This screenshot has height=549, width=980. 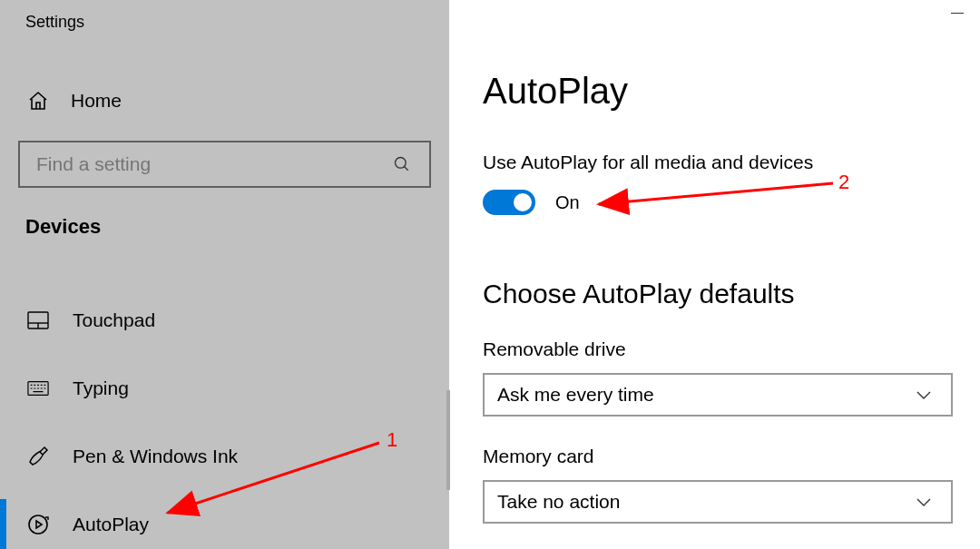 What do you see at coordinates (392, 440) in the screenshot?
I see `annotation-number-1: 1` at bounding box center [392, 440].